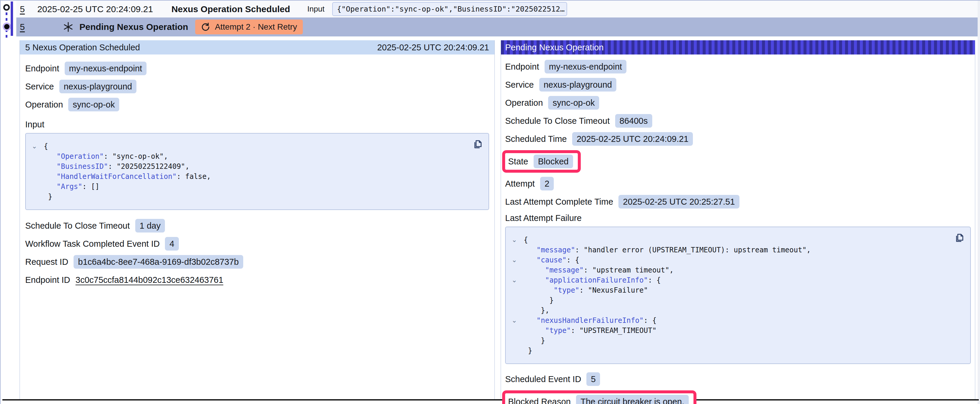 The height and width of the screenshot is (404, 980). What do you see at coordinates (450, 9) in the screenshot?
I see `event-input-preview-chip: {"Operation":"sync-op-ok","BusinessID":"…` at bounding box center [450, 9].